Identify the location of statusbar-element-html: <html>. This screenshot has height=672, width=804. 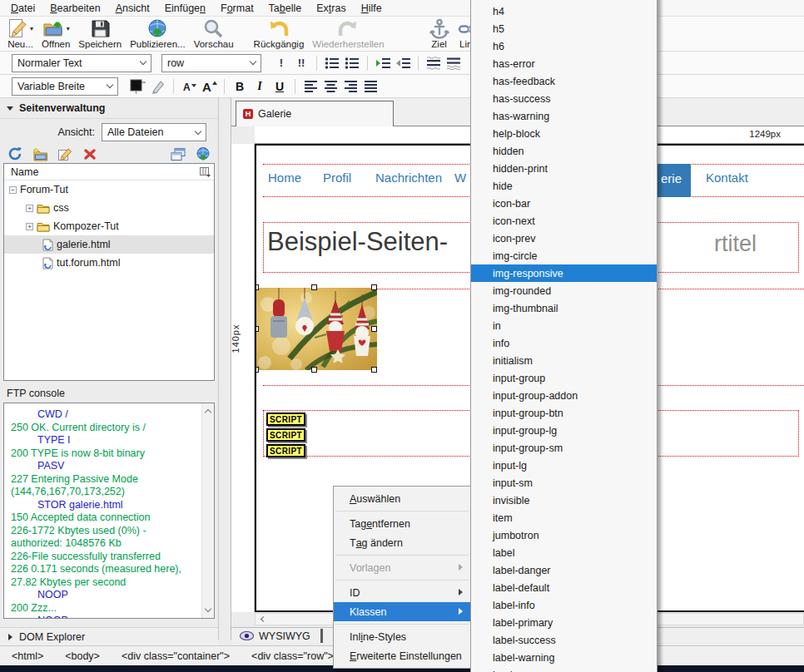
(27, 656).